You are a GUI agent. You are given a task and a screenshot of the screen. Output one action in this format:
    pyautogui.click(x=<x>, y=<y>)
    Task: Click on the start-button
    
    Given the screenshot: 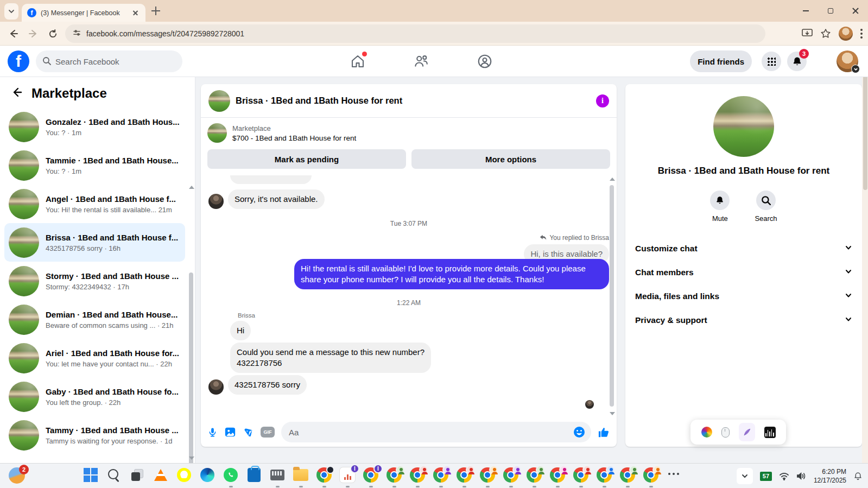 What is the action you would take?
    pyautogui.click(x=91, y=477)
    